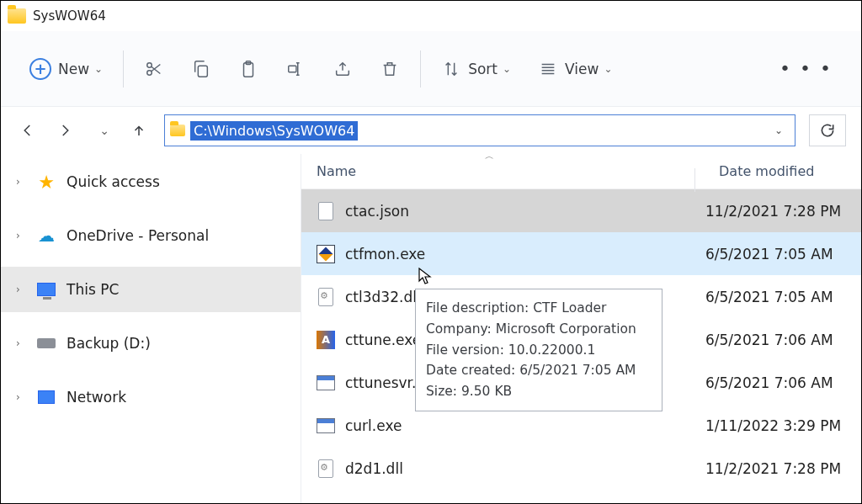  I want to click on rename-button, so click(295, 69).